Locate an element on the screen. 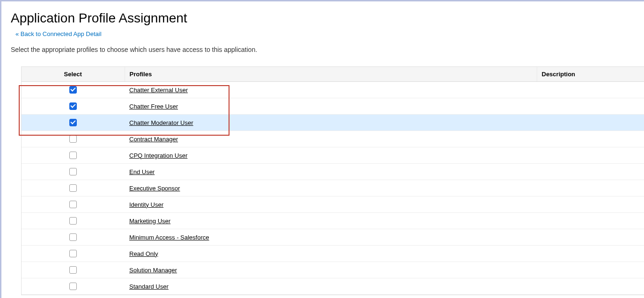 The width and height of the screenshot is (644, 298). instruction-text: Select the appropriate profiles to choos… is located at coordinates (327, 50).